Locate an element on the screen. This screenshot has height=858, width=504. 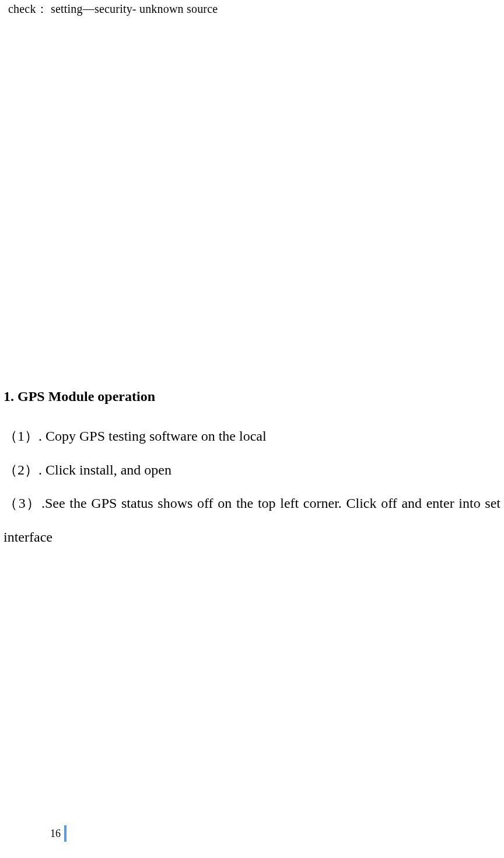
top-note-text: check： setting—security- unknown source is located at coordinates (113, 9).